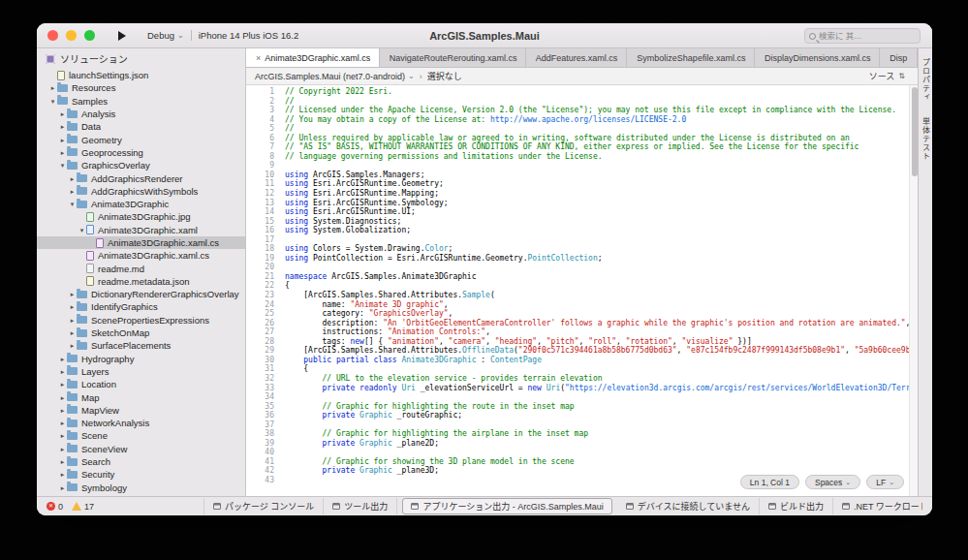 The width and height of the screenshot is (968, 560). What do you see at coordinates (141, 203) in the screenshot?
I see `tree-item: ▾Animate3DGraphic` at bounding box center [141, 203].